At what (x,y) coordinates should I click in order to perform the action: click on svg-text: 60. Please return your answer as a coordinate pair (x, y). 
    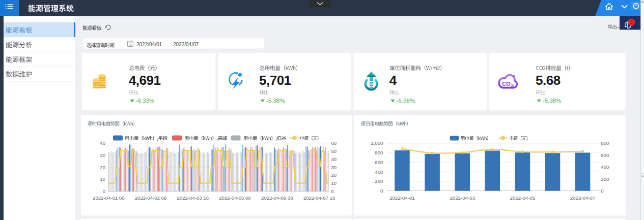
    Looking at the image, I should click on (334, 143).